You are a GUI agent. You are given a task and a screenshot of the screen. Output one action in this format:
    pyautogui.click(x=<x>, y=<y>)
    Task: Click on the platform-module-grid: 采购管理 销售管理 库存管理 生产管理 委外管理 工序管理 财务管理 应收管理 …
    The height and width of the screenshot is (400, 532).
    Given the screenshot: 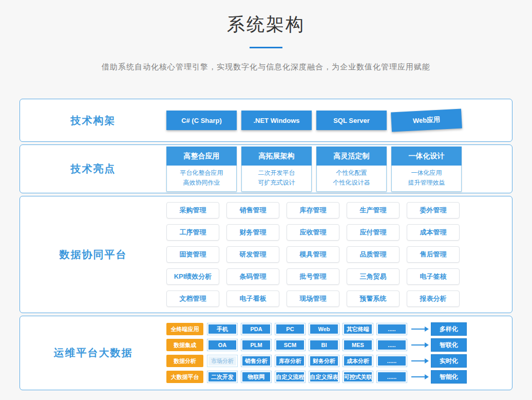 What is the action you would take?
    pyautogui.click(x=313, y=254)
    